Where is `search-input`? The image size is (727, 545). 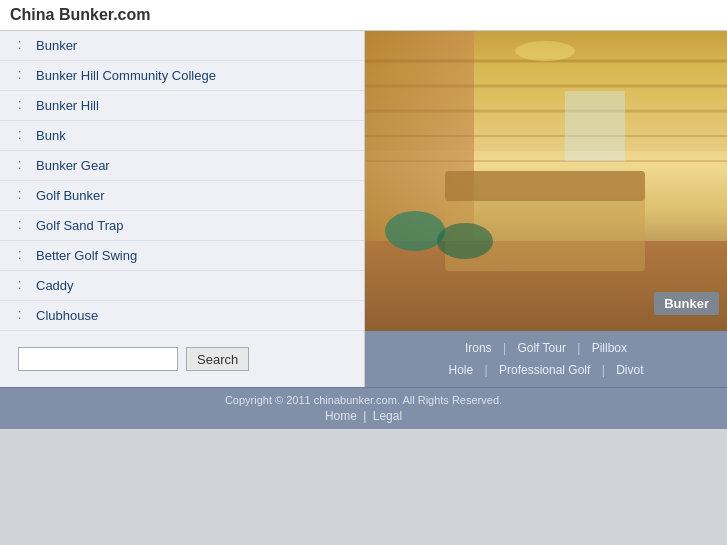 search-input is located at coordinates (98, 359).